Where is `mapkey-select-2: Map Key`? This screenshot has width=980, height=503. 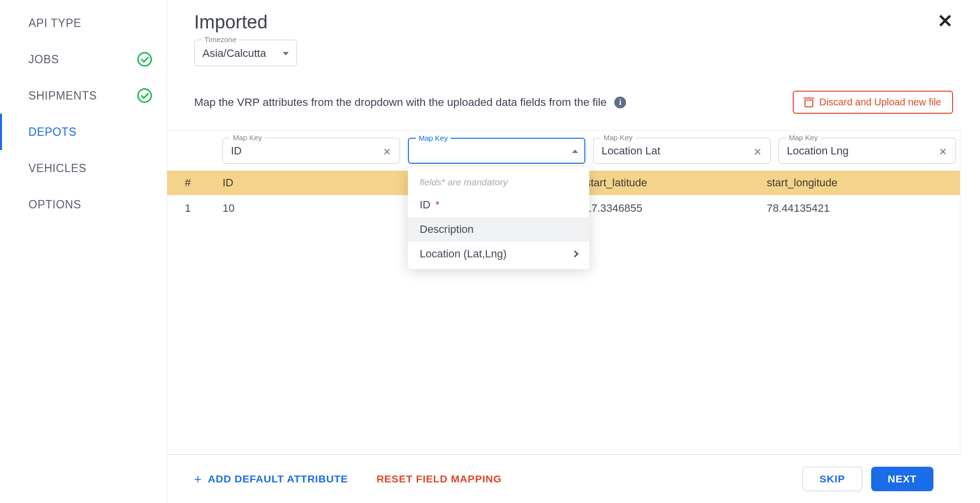
mapkey-select-2: Map Key is located at coordinates (497, 151).